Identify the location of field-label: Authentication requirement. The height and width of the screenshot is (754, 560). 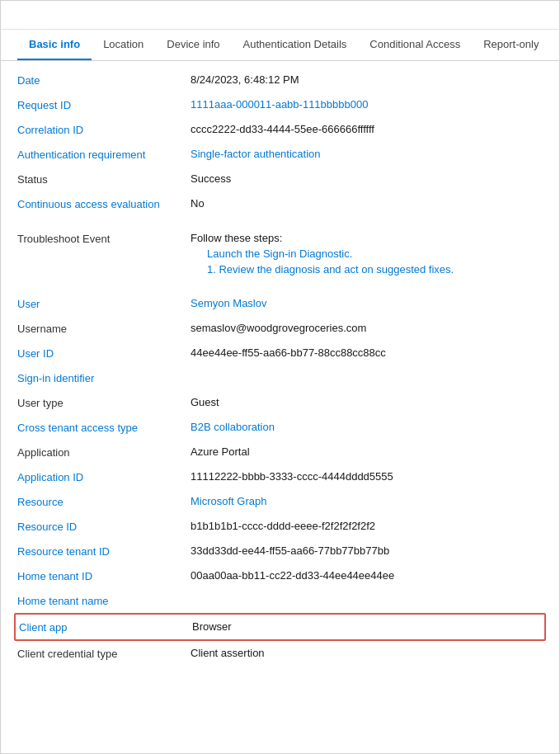
(104, 154).